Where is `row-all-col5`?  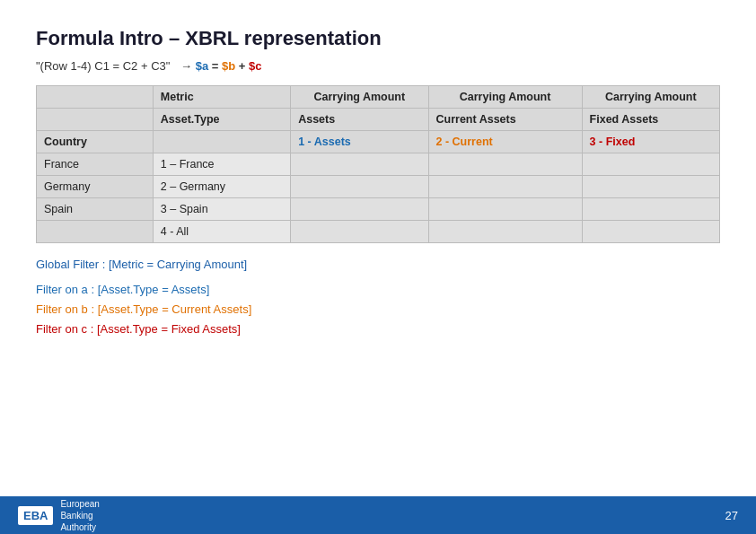 row-all-col5 is located at coordinates (650, 232).